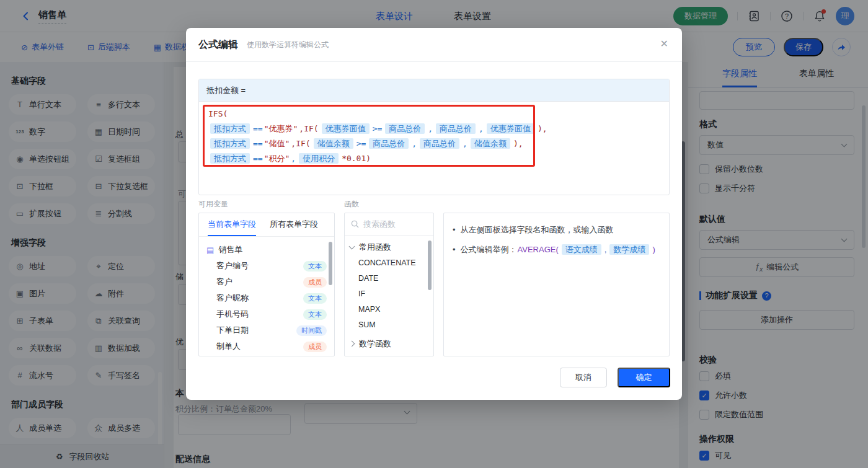 This screenshot has width=868, height=468. I want to click on functions-panel: 搜索函数 常用函数CONCATENATEDATEIFMAPXSUM数学函数文本函…, so click(389, 285).